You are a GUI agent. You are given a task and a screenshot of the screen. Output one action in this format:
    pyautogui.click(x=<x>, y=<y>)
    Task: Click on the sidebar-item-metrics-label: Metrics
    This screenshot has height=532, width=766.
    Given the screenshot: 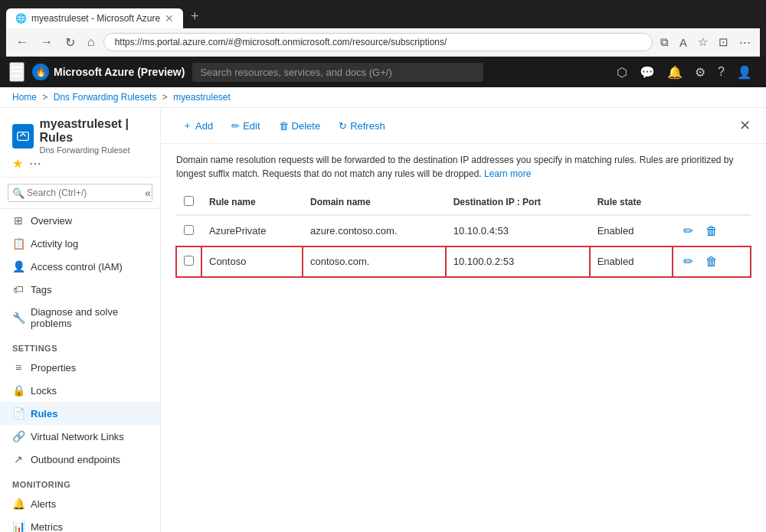 What is the action you would take?
    pyautogui.click(x=47, y=527)
    